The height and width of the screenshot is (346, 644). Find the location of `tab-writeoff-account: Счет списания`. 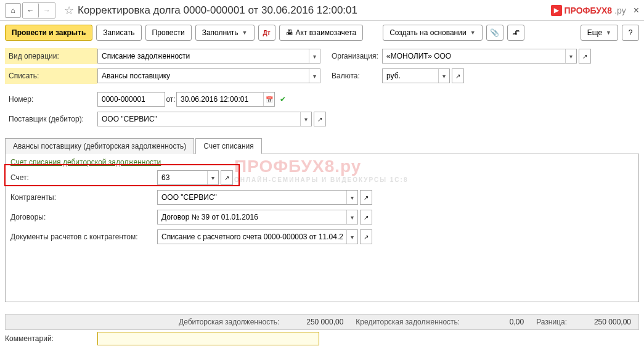

tab-writeoff-account: Счет списания is located at coordinates (229, 146).